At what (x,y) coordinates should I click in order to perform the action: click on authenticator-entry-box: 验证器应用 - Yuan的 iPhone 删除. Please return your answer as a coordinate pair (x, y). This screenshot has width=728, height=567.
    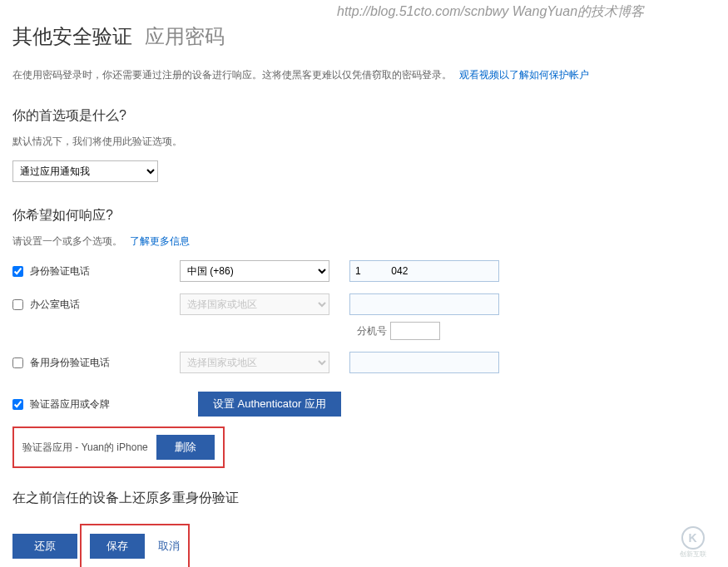
    Looking at the image, I should click on (118, 447).